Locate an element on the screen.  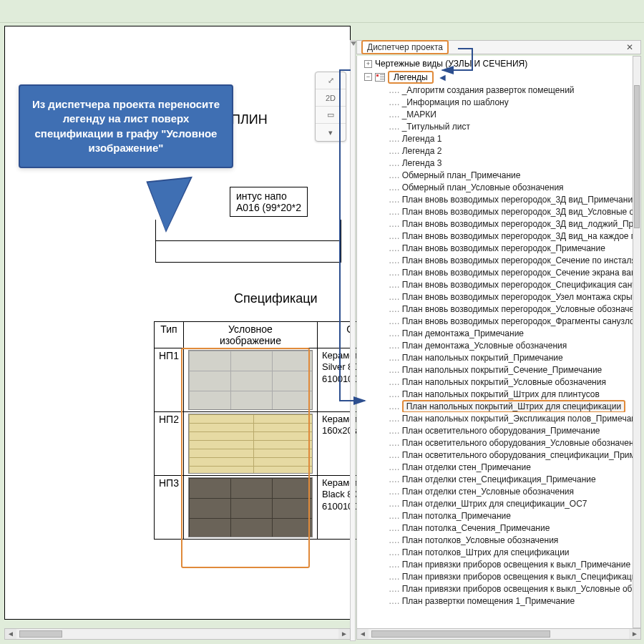
tree-item: …. План вновь возводимых перегородок_Усл… is located at coordinates (500, 309).